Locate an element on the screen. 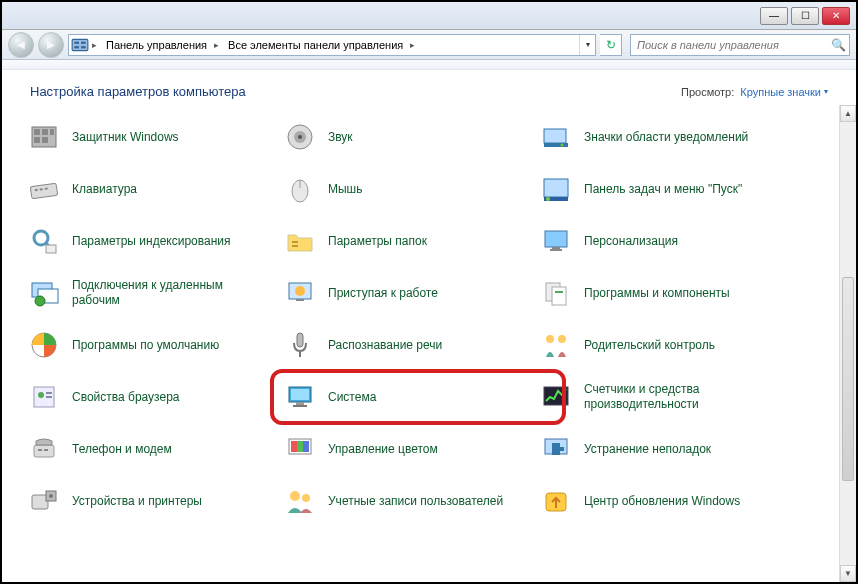  cp-item-speech: Распознавание речи is located at coordinates (401, 345).